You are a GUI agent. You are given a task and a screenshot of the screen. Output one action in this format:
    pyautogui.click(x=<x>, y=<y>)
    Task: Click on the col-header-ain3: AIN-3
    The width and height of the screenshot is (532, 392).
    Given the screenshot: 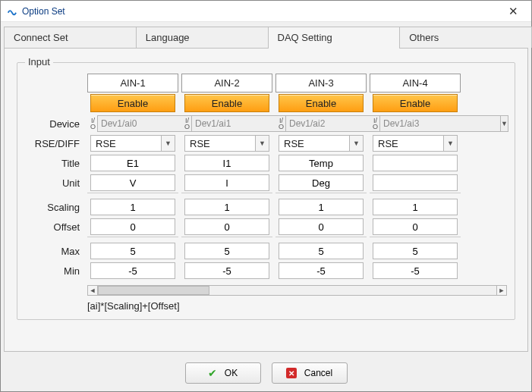 What is the action you would take?
    pyautogui.click(x=321, y=83)
    